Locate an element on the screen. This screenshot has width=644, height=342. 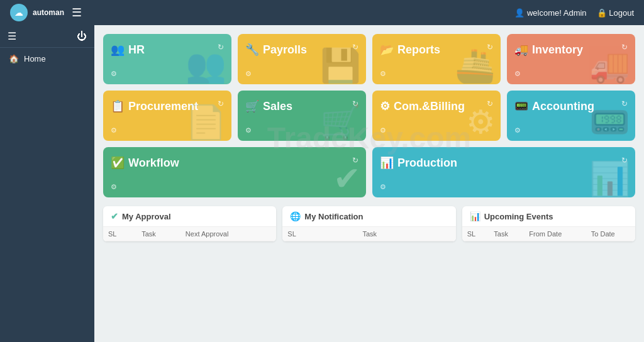
procurement-bg-icon: 📄 is located at coordinates (206, 122).